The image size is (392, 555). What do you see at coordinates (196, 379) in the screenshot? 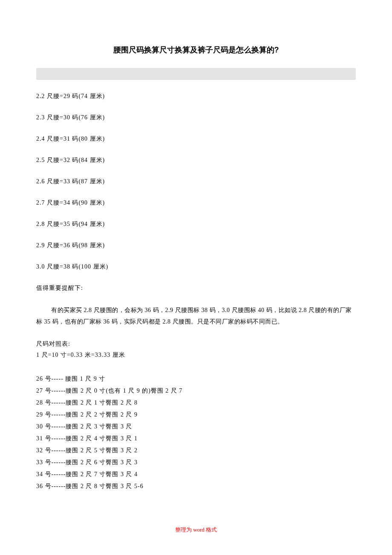
I see `size-row: 26 号----- 腰围 1 尺 9 寸` at bounding box center [196, 379].